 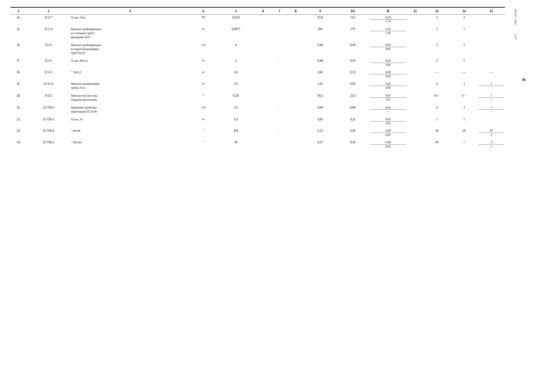 I want to click on cell-c13: II—, so click(x=437, y=98).